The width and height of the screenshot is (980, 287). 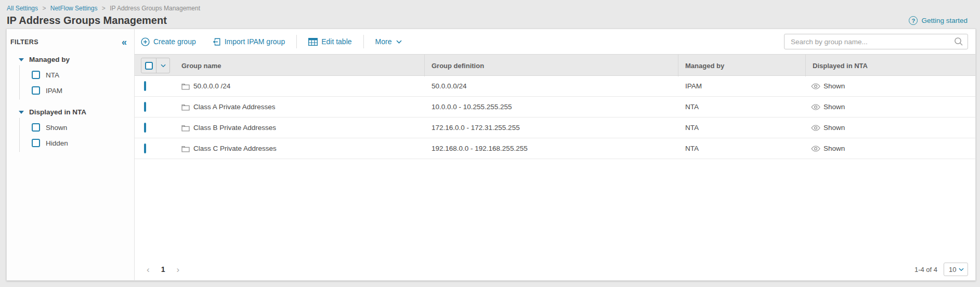 I want to click on breadcrumb-current: IP Address Groups Management, so click(x=155, y=8).